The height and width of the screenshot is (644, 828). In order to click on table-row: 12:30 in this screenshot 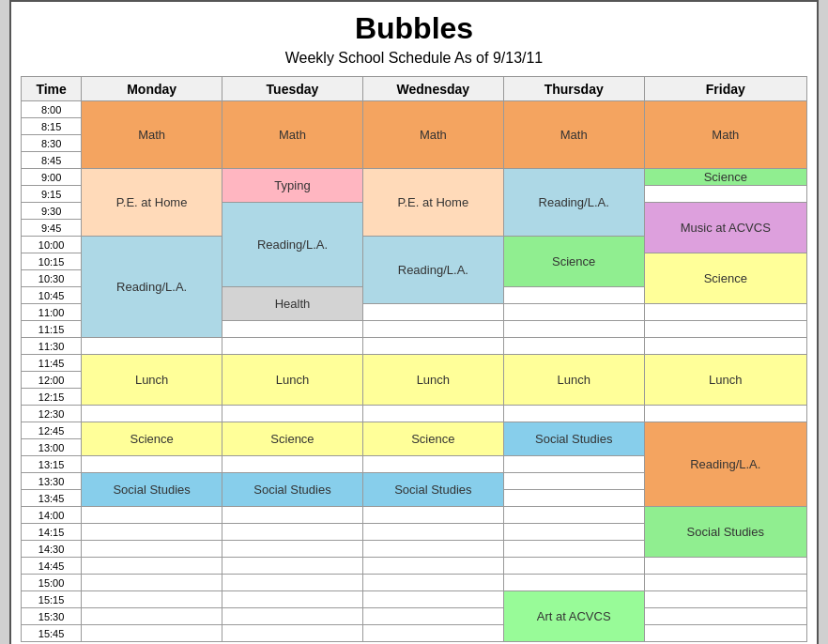, I will do `click(415, 414)`.